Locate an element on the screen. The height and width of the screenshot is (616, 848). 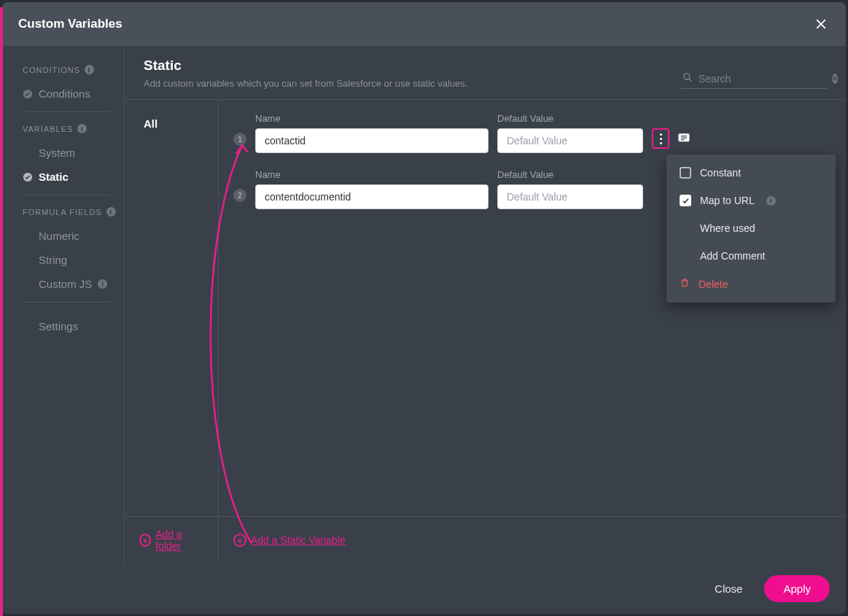
sidebar-item-label: Settings is located at coordinates (58, 327).